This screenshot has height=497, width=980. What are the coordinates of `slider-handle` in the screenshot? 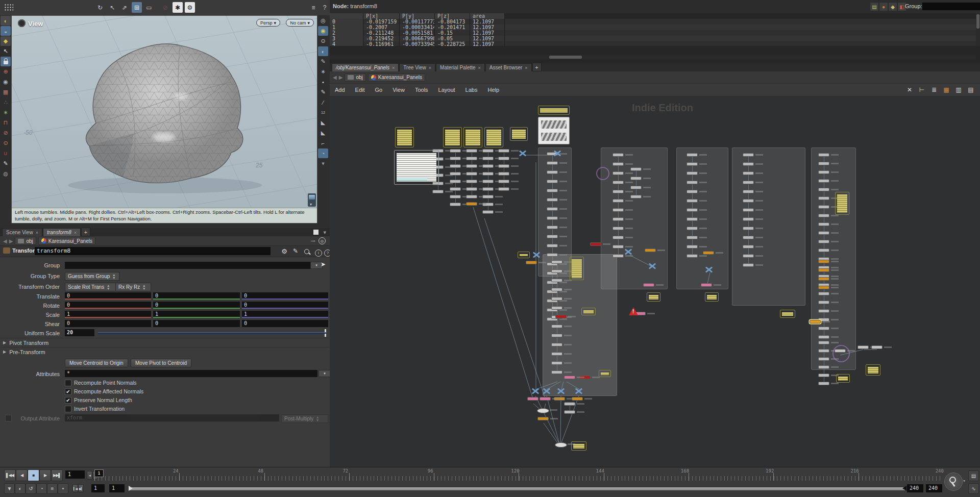 It's located at (326, 335).